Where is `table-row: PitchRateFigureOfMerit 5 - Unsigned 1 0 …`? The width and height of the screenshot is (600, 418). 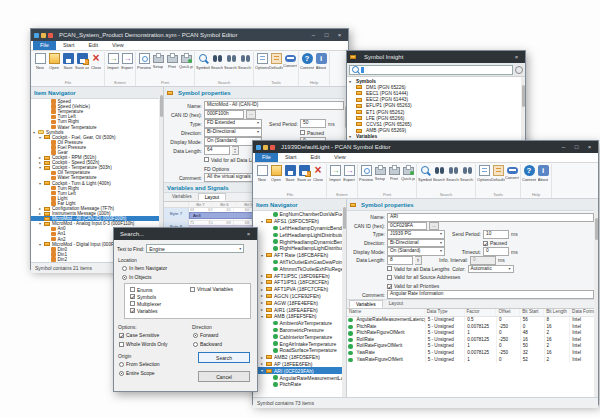 table-row: PitchRateFigureOfMerit 5 - Unsigned 1 0 … is located at coordinates (472, 334).